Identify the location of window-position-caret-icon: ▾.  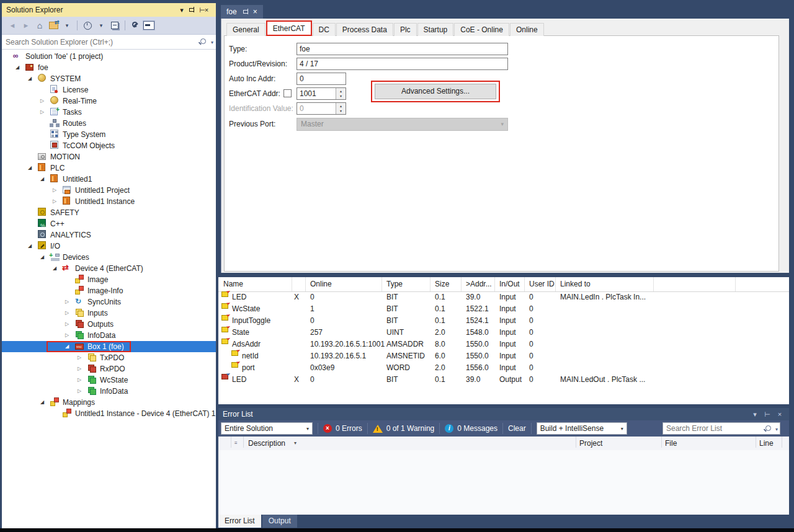
(755, 414).